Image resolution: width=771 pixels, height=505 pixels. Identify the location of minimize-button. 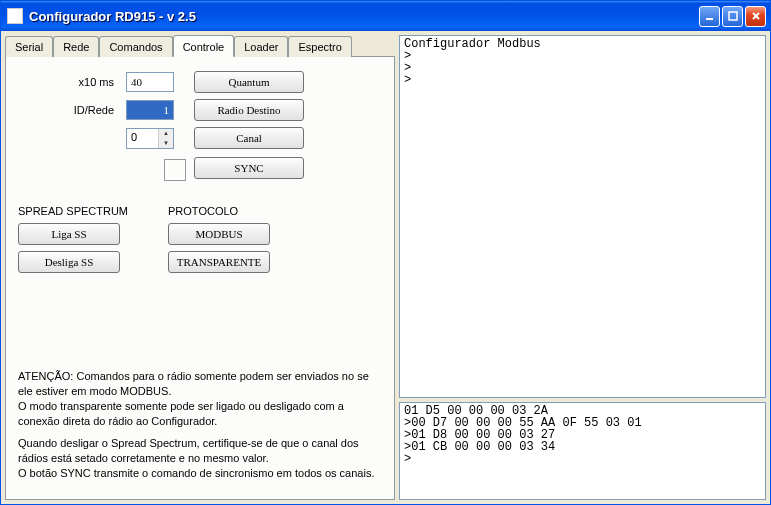
(710, 16).